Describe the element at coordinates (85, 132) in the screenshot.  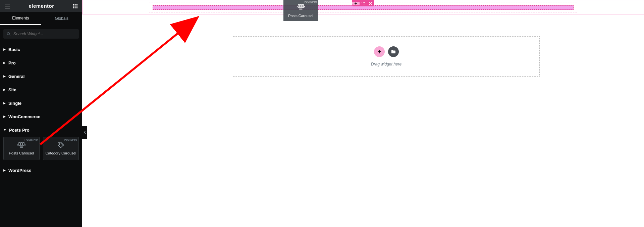
I see `chevron-left-icon` at that location.